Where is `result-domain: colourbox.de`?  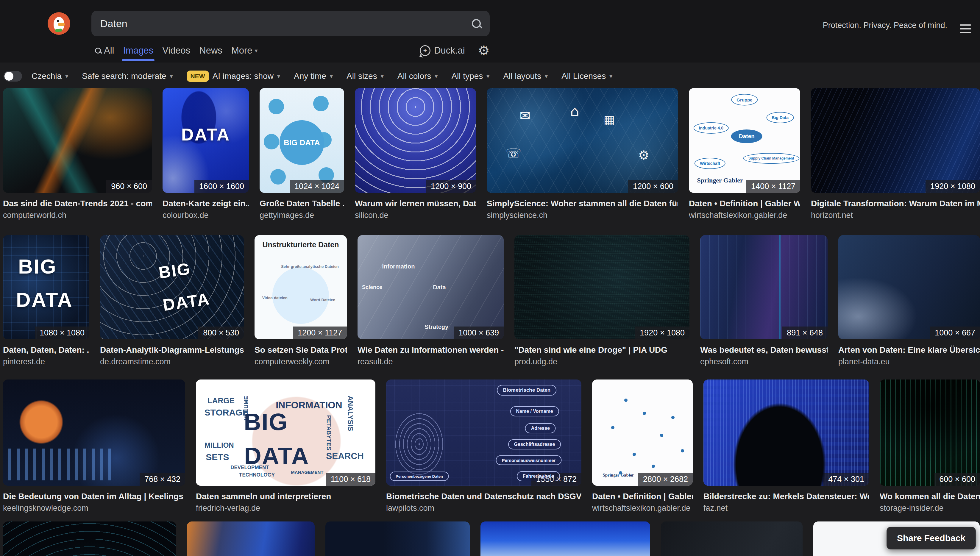 result-domain: colourbox.de is located at coordinates (206, 215).